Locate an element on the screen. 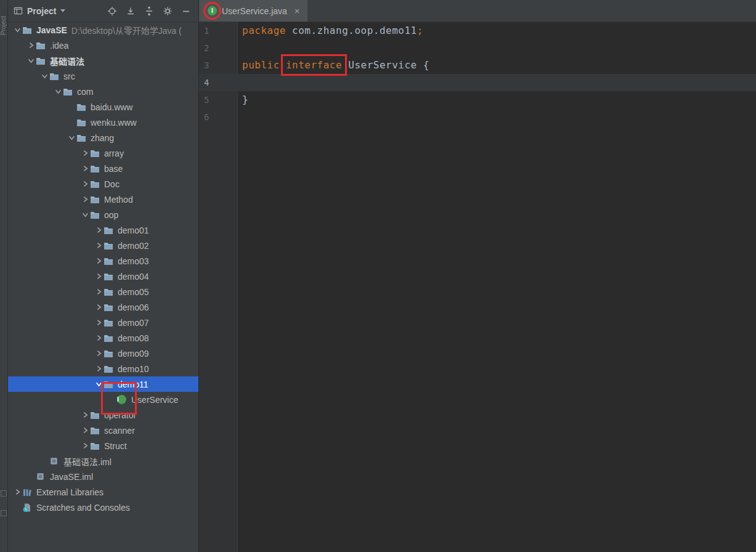 Image resolution: width=756 pixels, height=552 pixels. tree-item-wenku-www: wenku.www is located at coordinates (103, 122).